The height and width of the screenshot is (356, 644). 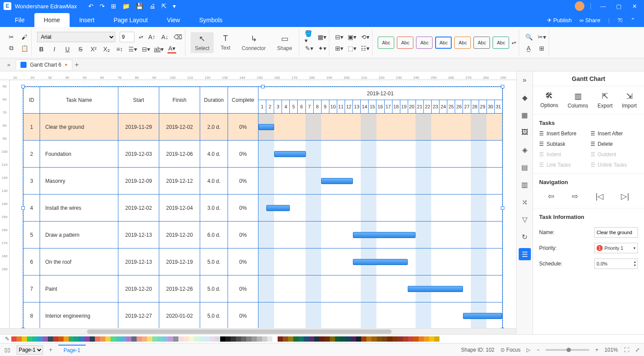 What do you see at coordinates (525, 185) in the screenshot?
I see `chart-icon: ▥` at bounding box center [525, 185].